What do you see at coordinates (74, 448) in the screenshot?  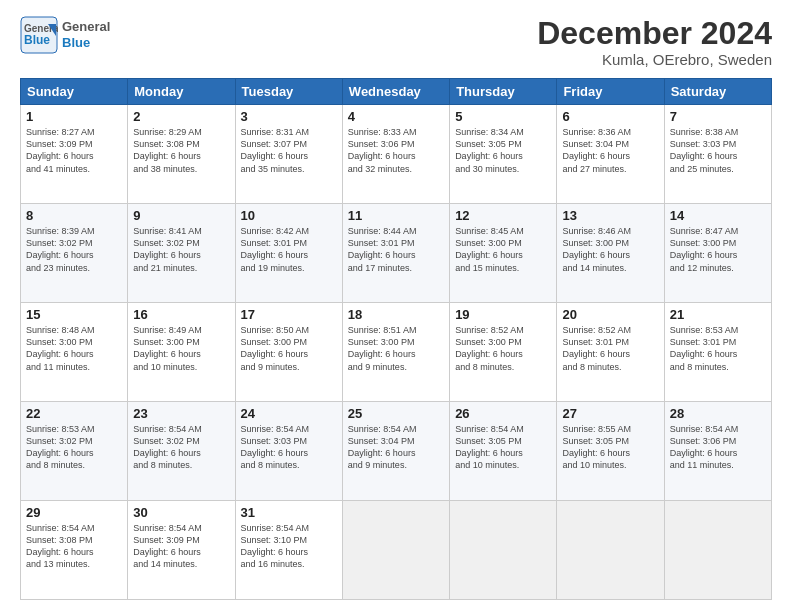 I see `day-detail: Sunrise: 8:53 AMSunset: 3:02 PMDaylight:…` at bounding box center [74, 448].